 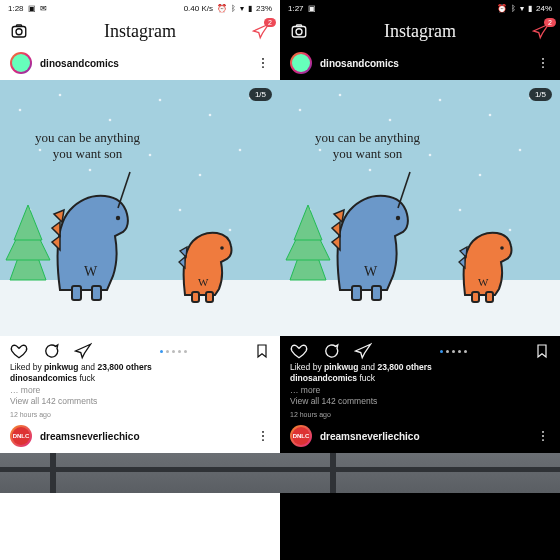 I want to click on post-meta: Liked by pinkwug and 23,800 others dinos…, so click(x=140, y=390).